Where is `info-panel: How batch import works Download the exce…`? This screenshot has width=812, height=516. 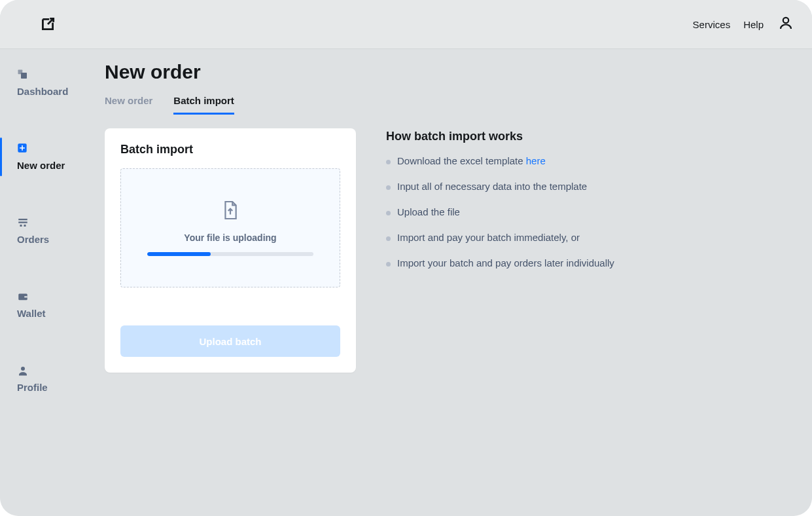 info-panel: How batch import works Download the exce… is located at coordinates (500, 206).